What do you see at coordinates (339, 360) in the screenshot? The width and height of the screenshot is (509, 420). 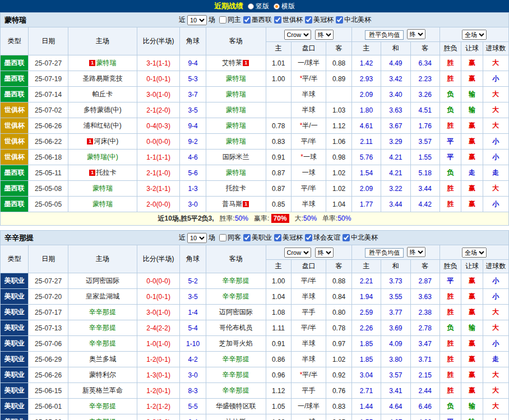 I see `crown-away-odds: 1.02` at bounding box center [339, 360].